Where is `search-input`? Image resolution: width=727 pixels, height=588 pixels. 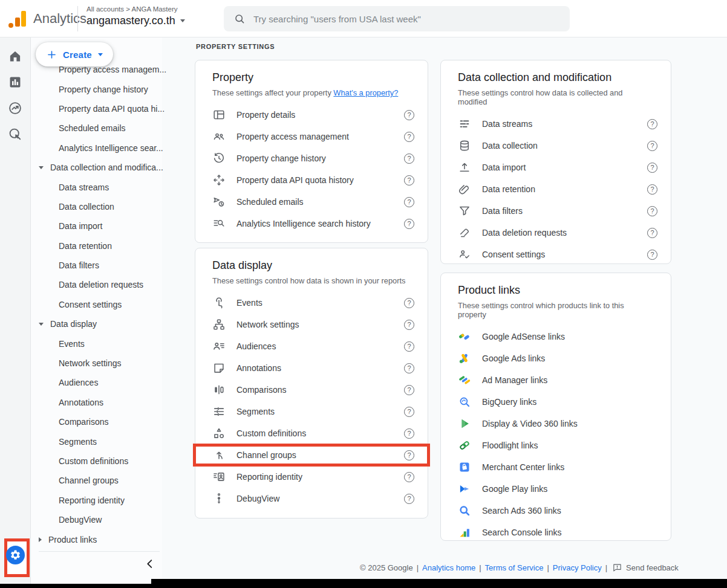 search-input is located at coordinates (406, 19).